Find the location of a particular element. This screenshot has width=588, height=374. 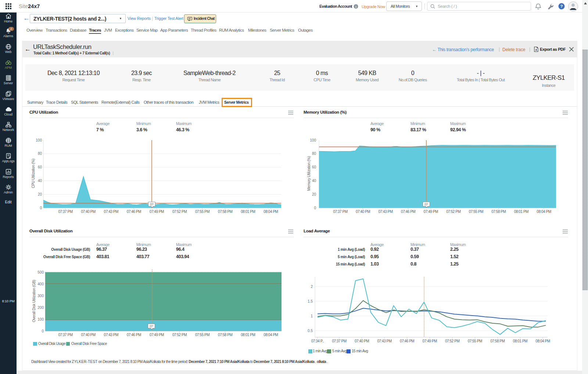

svg-text: 1.5 is located at coordinates (310, 302).